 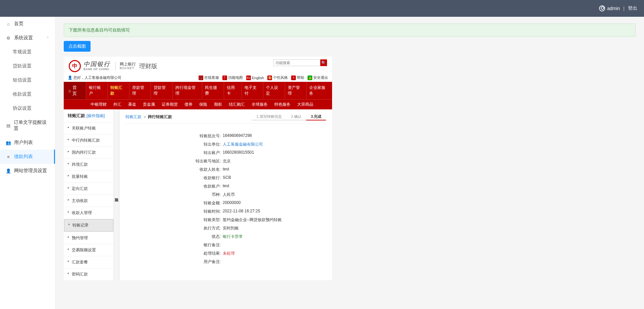 What do you see at coordinates (176, 144) in the screenshot?
I see `detail-label: 转出单位:` at bounding box center [176, 144].